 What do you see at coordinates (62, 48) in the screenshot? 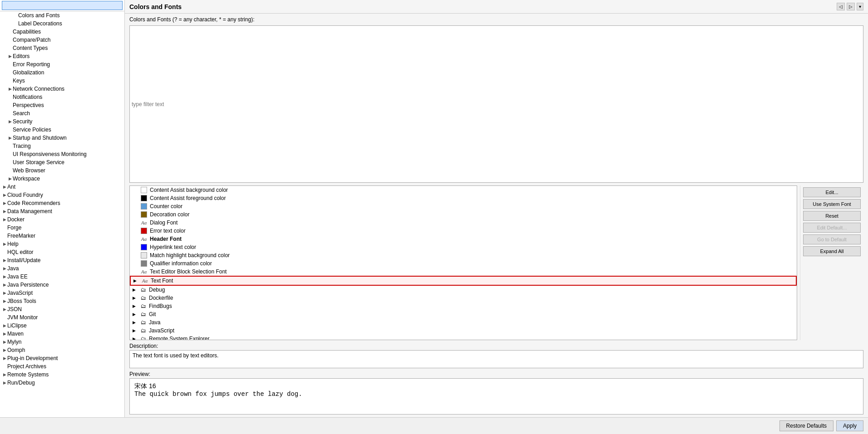
I see `sidebar-item-content-types: Content Types` at bounding box center [62, 48].